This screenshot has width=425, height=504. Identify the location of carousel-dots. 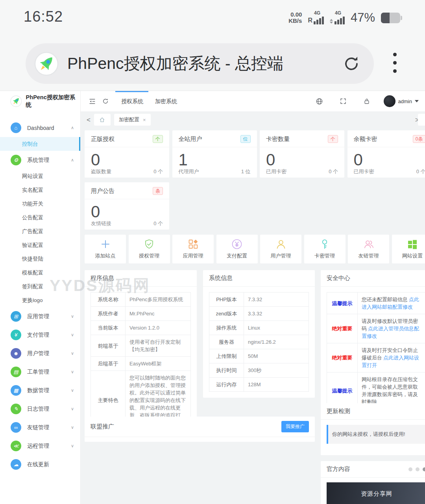
(417, 469).